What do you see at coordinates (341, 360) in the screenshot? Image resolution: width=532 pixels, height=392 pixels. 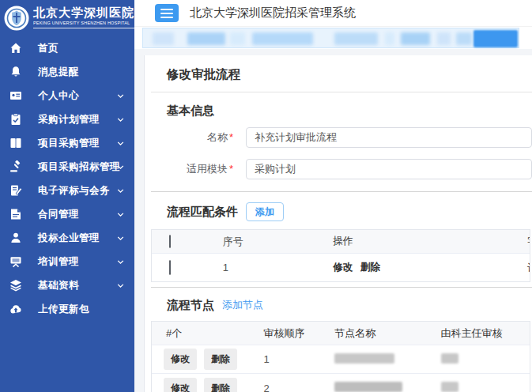 I see `table-row: 修改 删除 1` at bounding box center [341, 360].